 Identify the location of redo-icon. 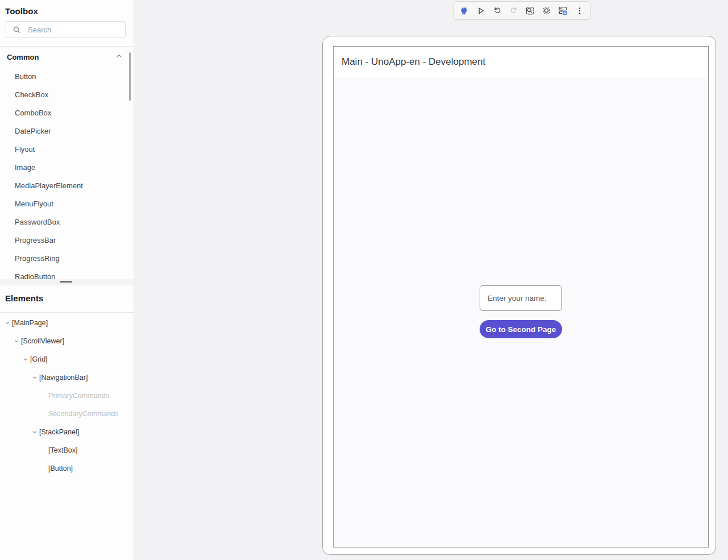
(514, 11).